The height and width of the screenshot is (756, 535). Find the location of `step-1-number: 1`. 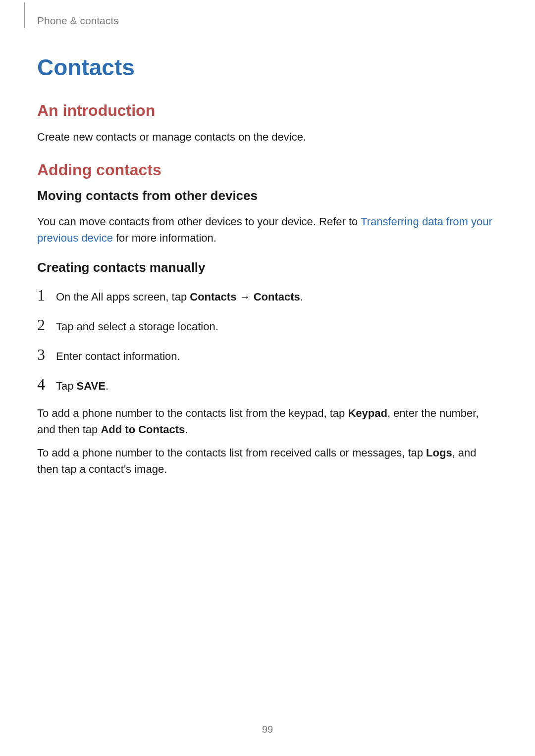

step-1-number: 1 is located at coordinates (47, 295).